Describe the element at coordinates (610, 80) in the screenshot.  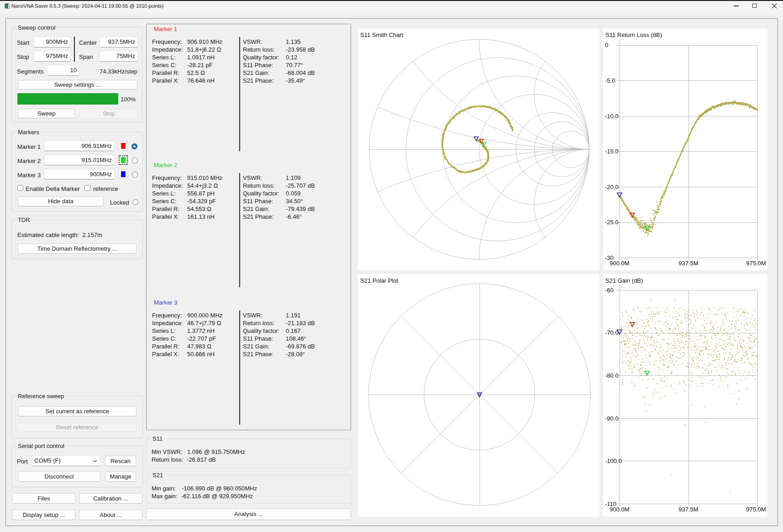
I see `svg-text: -5.0` at that location.